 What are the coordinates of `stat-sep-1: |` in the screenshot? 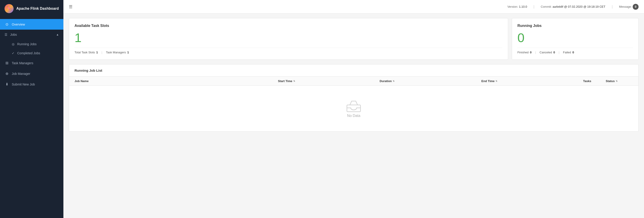 It's located at (536, 52).